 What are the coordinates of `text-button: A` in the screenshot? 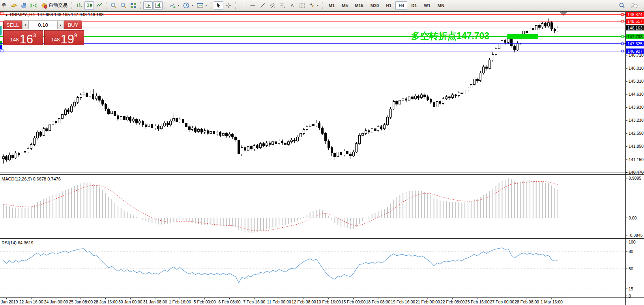 It's located at (292, 6).